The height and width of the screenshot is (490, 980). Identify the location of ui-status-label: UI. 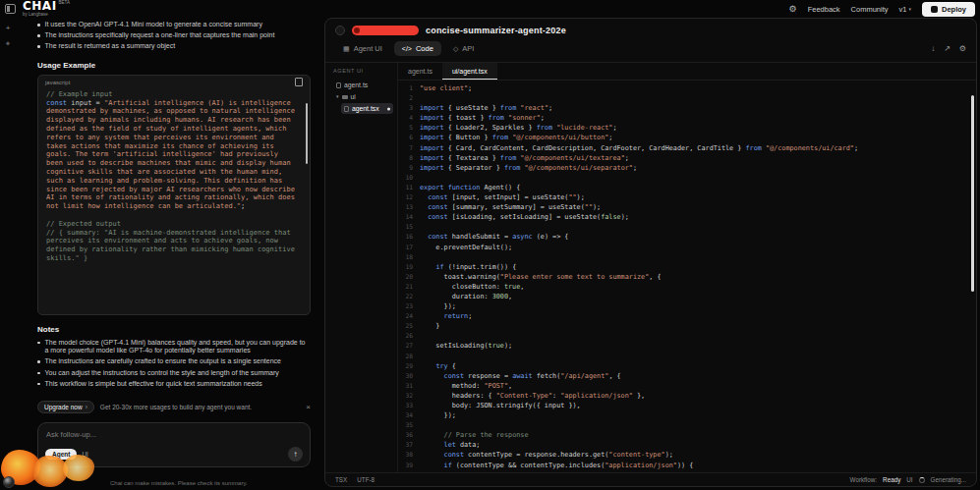
(909, 479).